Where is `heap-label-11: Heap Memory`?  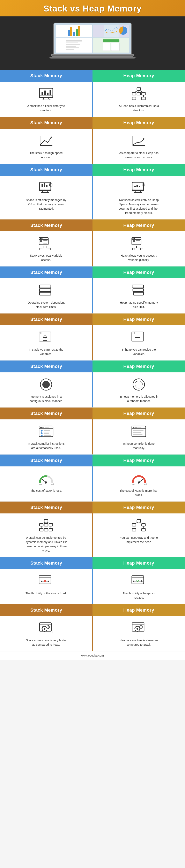
heap-label-11: Heap Memory is located at coordinates (139, 563).